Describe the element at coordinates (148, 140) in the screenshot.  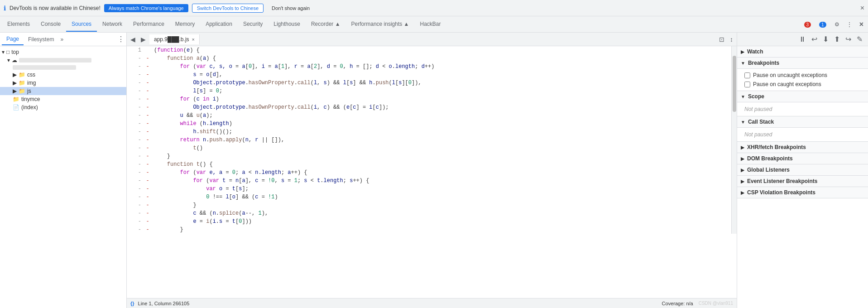
I see `diff-markers: - - - - - - - - - - - - - - - - -` at that location.